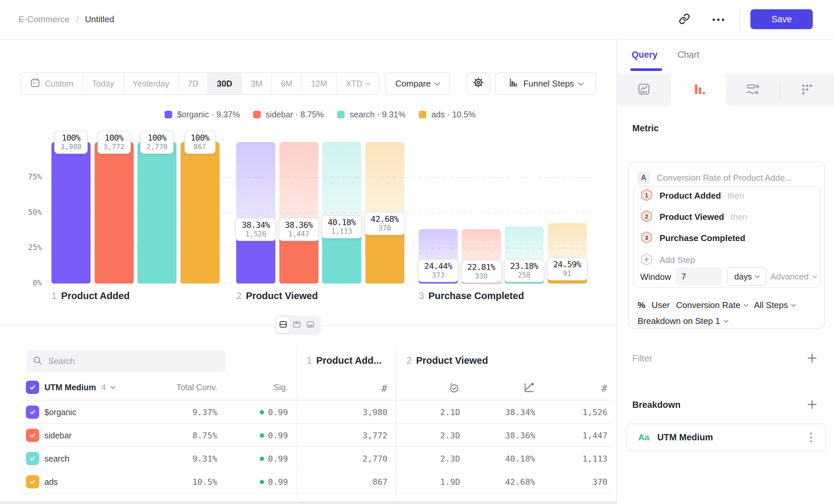  What do you see at coordinates (151, 84) in the screenshot?
I see `range-yesterday: Yesterday` at bounding box center [151, 84].